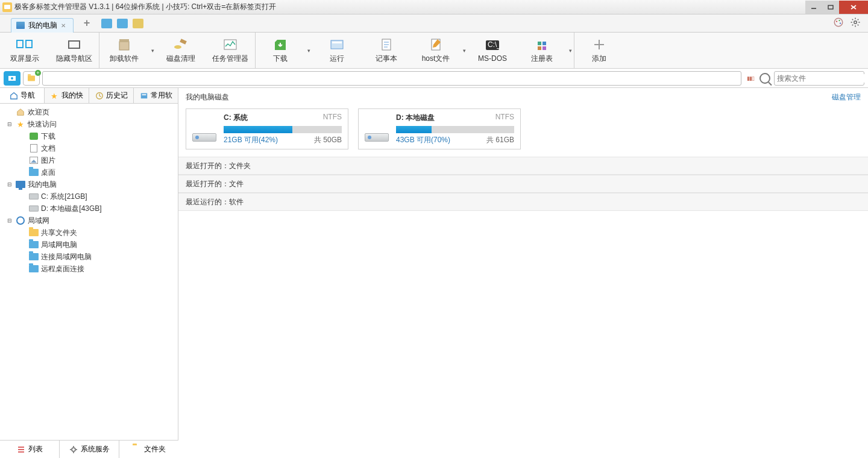 This screenshot has height=458, width=868. I want to click on sidebar-tab-3: 常用软, so click(156, 95).